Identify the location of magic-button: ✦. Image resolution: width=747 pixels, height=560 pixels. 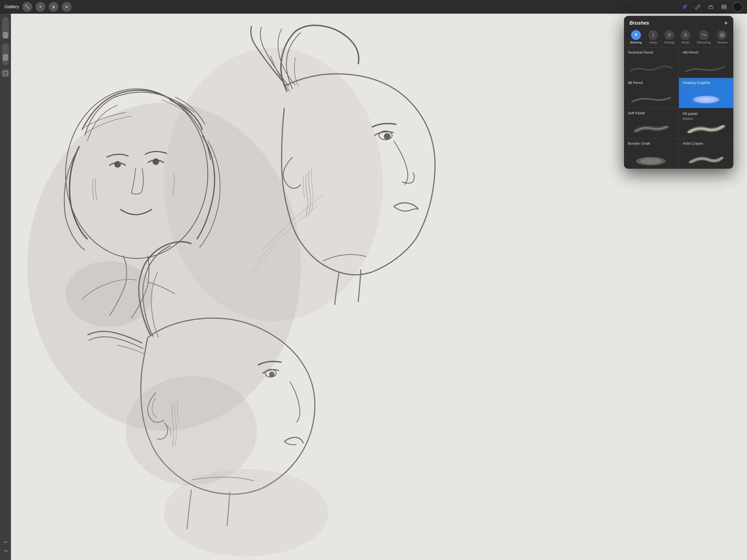
(41, 7).